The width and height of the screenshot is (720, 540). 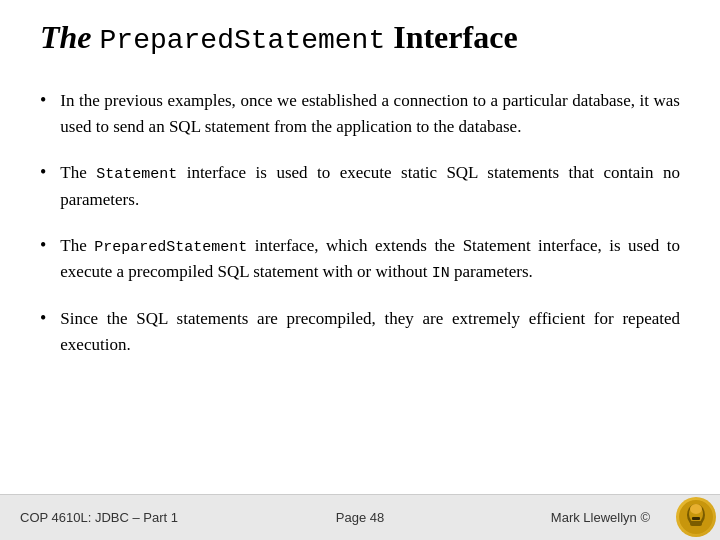 What do you see at coordinates (370, 114) in the screenshot?
I see `bullet-text-1: In the previous examples, once we establ…` at bounding box center [370, 114].